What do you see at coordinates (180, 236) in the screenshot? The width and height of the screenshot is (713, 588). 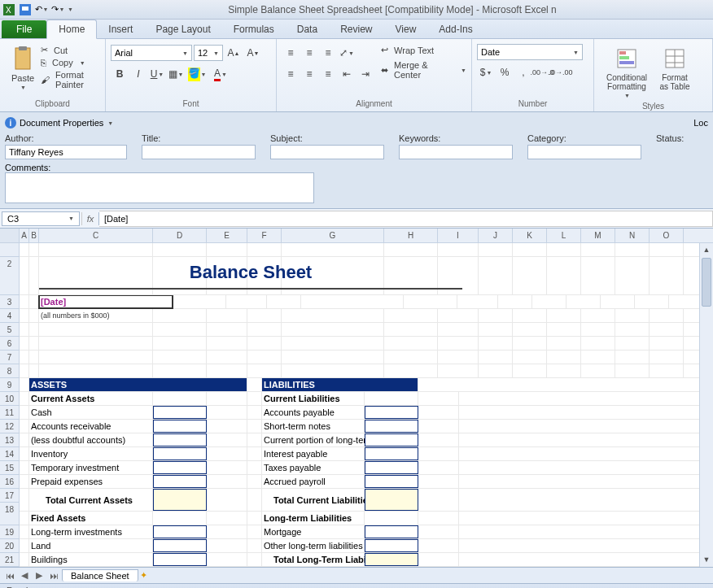 I see `col-header: D` at bounding box center [180, 236].